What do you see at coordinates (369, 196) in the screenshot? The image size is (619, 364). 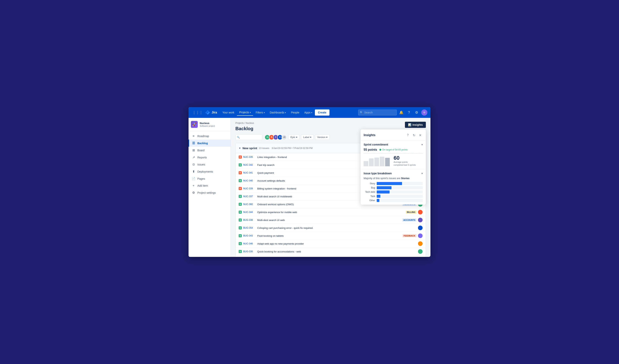 I see `bar-label: Task` at bounding box center [369, 196].